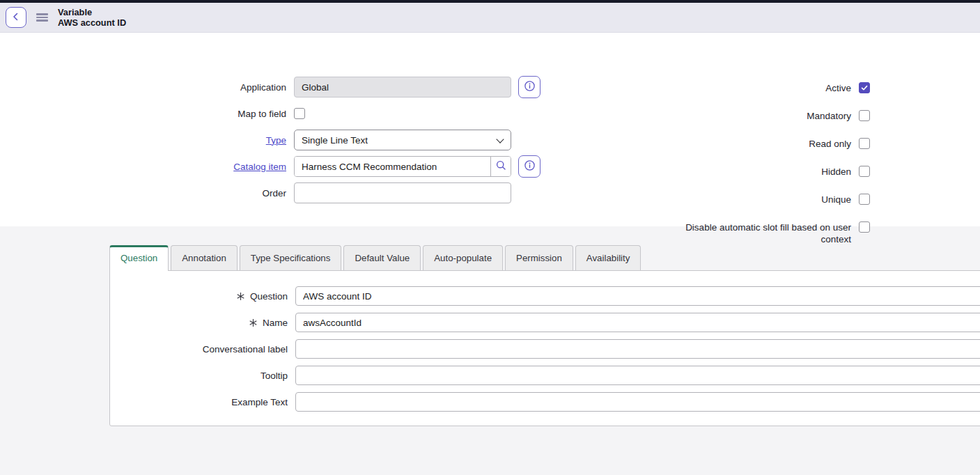 This screenshot has height=475, width=980. What do you see at coordinates (274, 376) in the screenshot?
I see `tooltip-label: Tooltip` at bounding box center [274, 376].